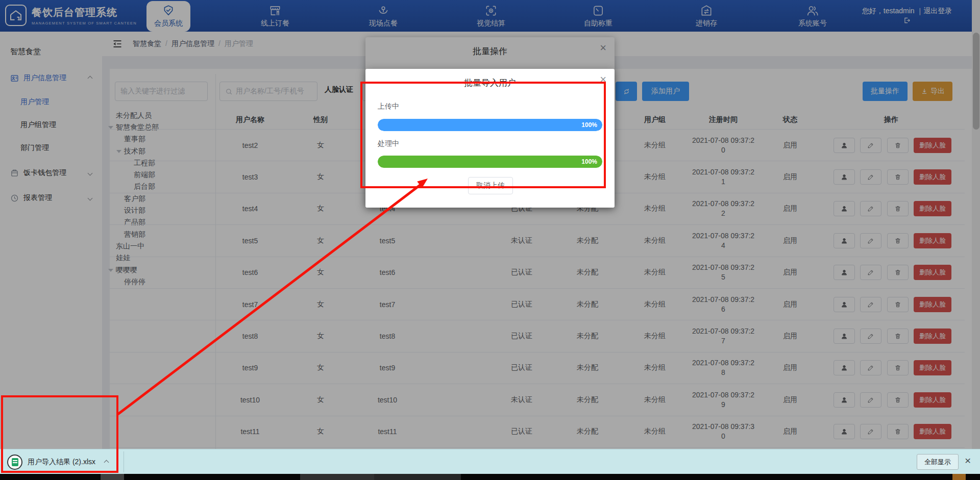 The width and height of the screenshot is (980, 480). I want to click on taskbar-strip, so click(490, 477).